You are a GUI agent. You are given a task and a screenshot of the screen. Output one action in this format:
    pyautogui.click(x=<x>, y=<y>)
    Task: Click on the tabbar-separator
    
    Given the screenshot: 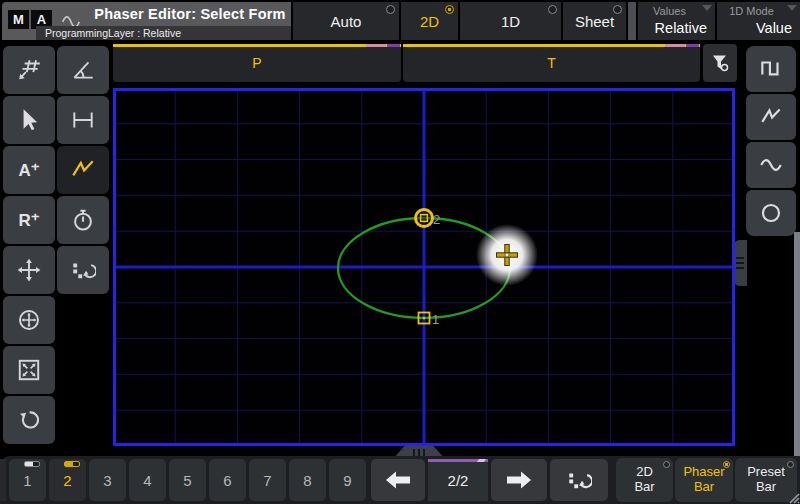 What is the action you would take?
    pyautogui.click(x=632, y=21)
    